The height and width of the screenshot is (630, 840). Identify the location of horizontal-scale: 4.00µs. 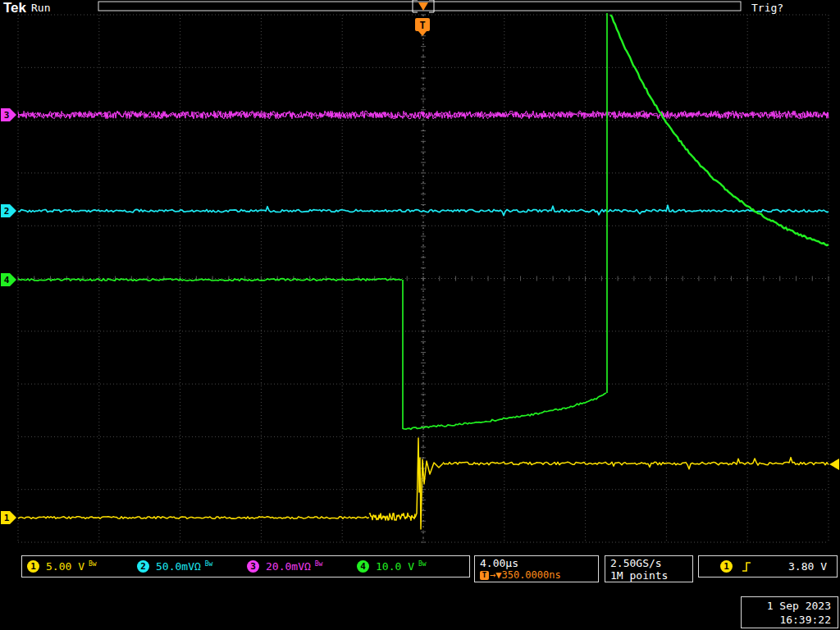
(539, 563).